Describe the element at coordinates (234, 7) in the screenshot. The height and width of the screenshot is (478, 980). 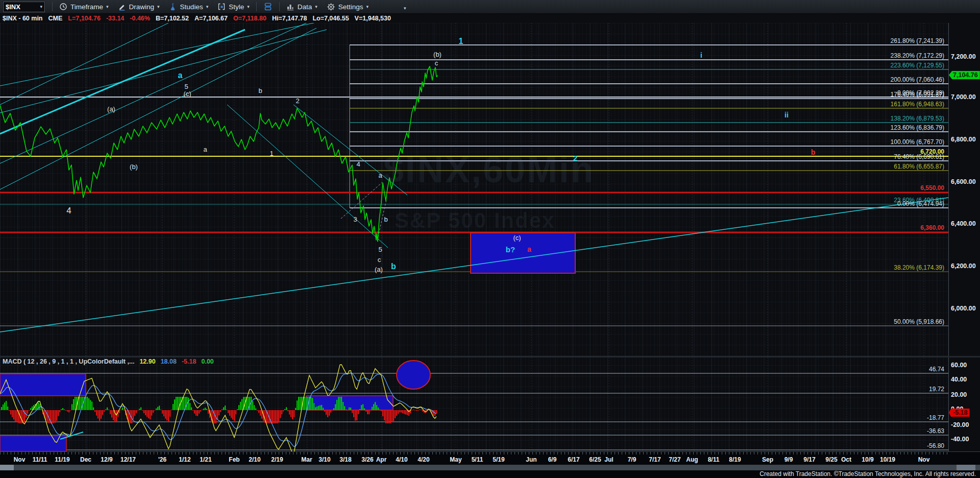
I see `menu-style: Style▾` at that location.